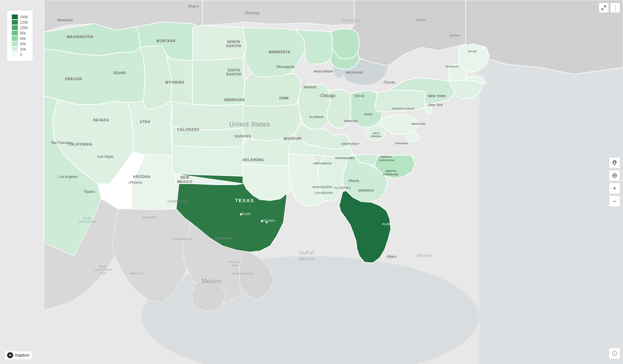 This screenshot has height=364, width=623. What do you see at coordinates (455, 35) in the screenshot?
I see `svg-text: Quebec` at bounding box center [455, 35].